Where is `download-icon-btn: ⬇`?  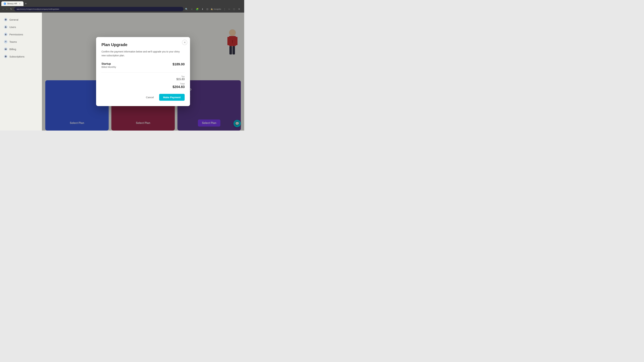 download-icon-btn: ⬇ is located at coordinates (202, 9).